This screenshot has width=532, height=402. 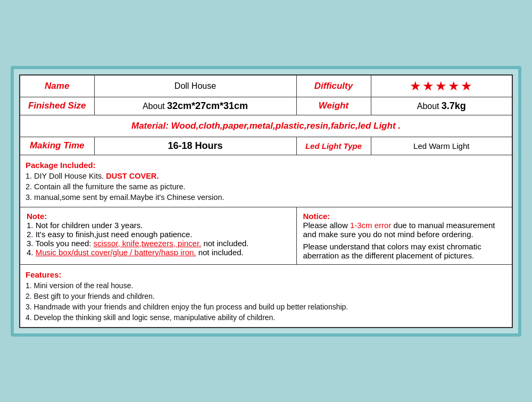 I want to click on package-row: Package Included: 1. DIY Doll House Kits…, so click(x=266, y=181).